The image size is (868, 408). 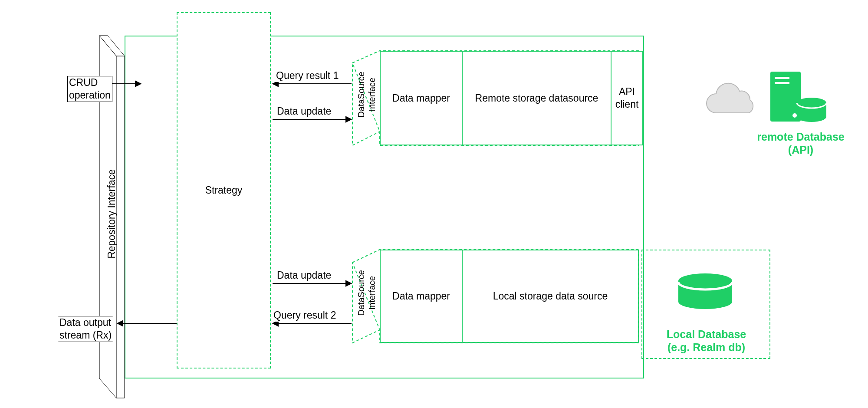 What do you see at coordinates (550, 296) in the screenshot?
I see `local-datasource-label: Local storage data source` at bounding box center [550, 296].